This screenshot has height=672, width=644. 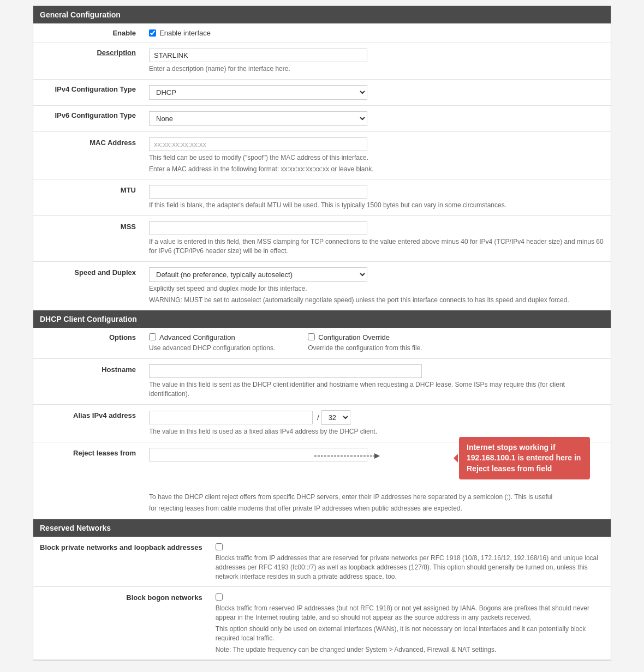 What do you see at coordinates (410, 567) in the screenshot?
I see `block-private-help: Blocks traffic from IP addresses that ar…` at bounding box center [410, 567].